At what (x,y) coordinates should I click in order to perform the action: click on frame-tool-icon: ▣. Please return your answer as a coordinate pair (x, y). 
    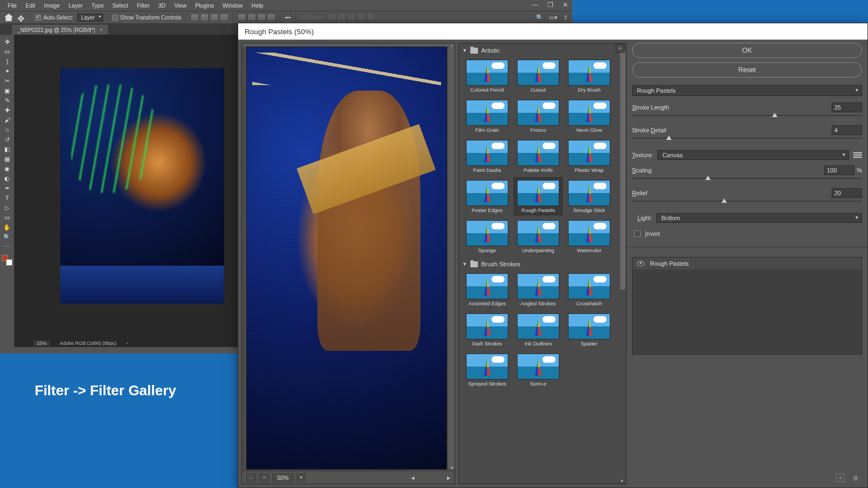
    Looking at the image, I should click on (7, 91).